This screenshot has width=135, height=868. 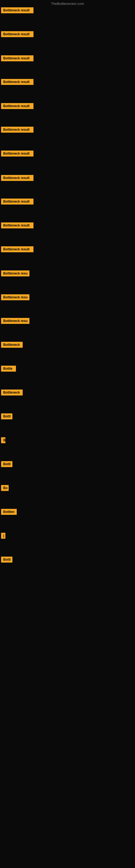 What do you see at coordinates (3, 441) in the screenshot?
I see `bottleneck-row-19: B` at bounding box center [3, 441].